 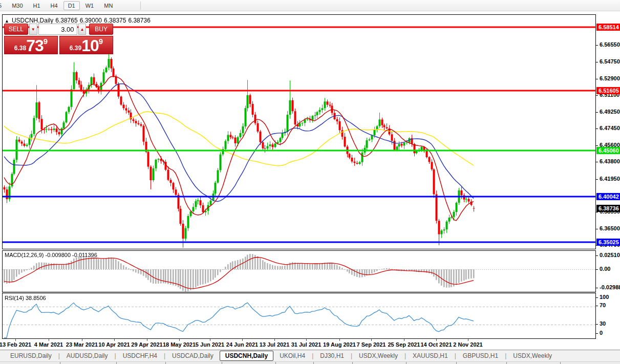 What do you see at coordinates (140, 356) in the screenshot?
I see `chart-tab-usdchf-h4: USDCHF,H4` at bounding box center [140, 356].